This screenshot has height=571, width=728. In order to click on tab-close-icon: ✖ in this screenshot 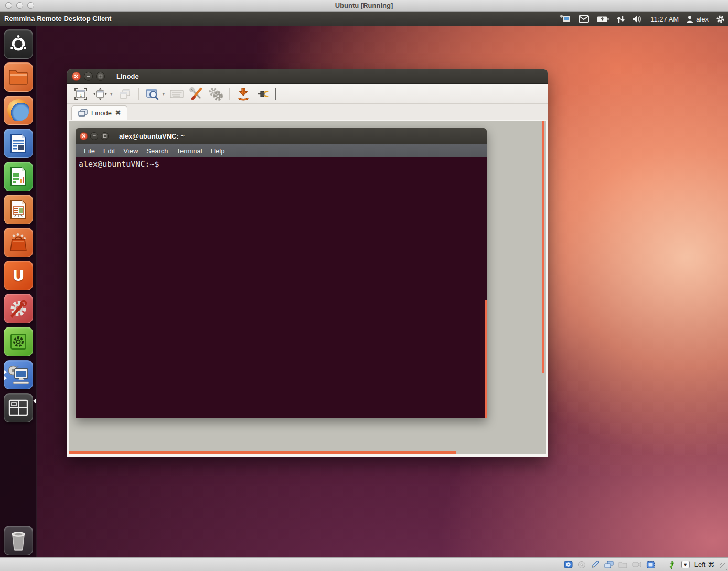, I will do `click(118, 113)`.